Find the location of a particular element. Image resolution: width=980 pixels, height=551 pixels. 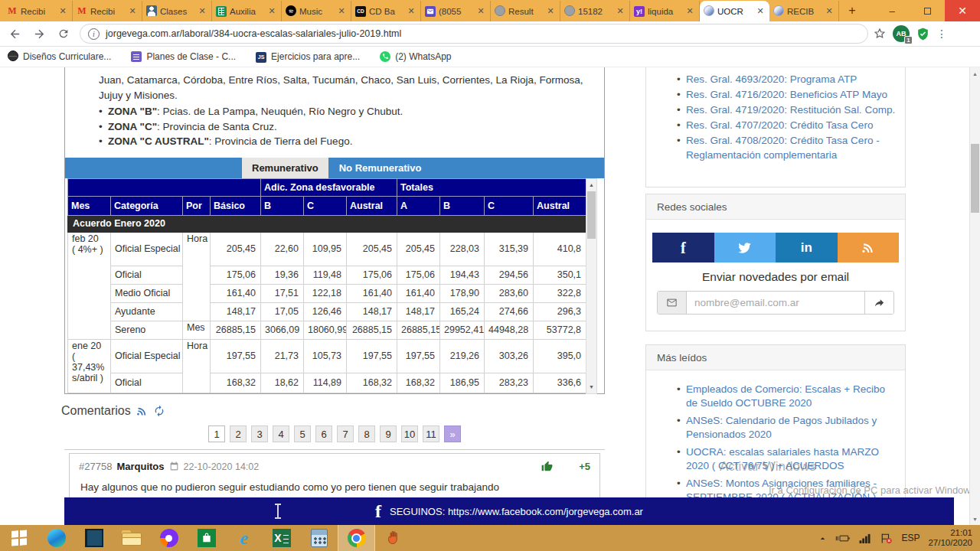

browser-scrollbar-thumb is located at coordinates (975, 178).